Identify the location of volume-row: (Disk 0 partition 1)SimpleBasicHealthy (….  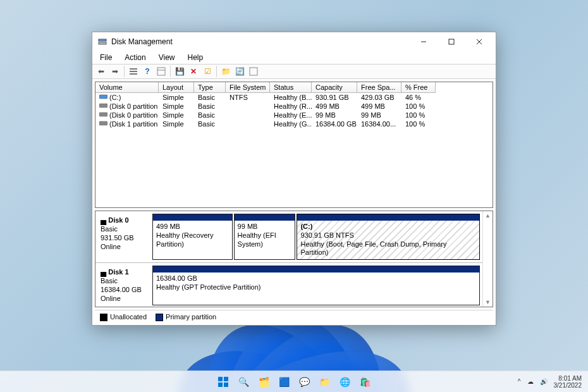
(294, 106).